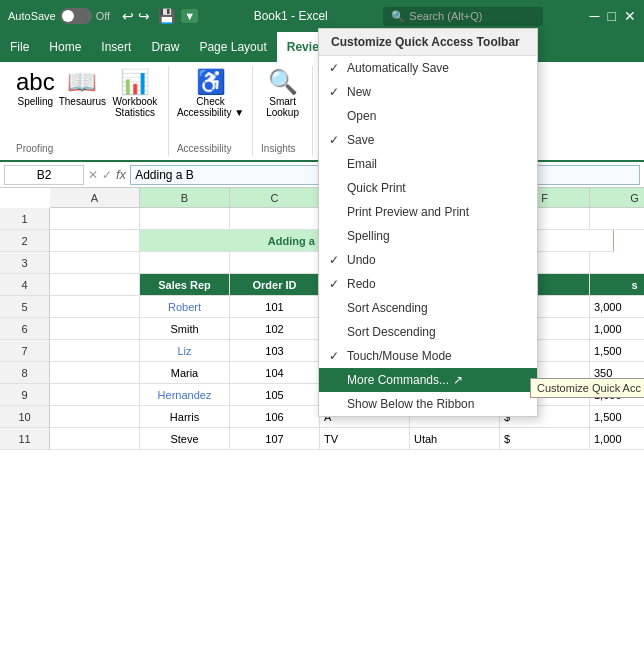 The height and width of the screenshot is (646, 644). What do you see at coordinates (282, 93) in the screenshot?
I see `smart-lookup-button: 🔍 SmartLookup` at bounding box center [282, 93].